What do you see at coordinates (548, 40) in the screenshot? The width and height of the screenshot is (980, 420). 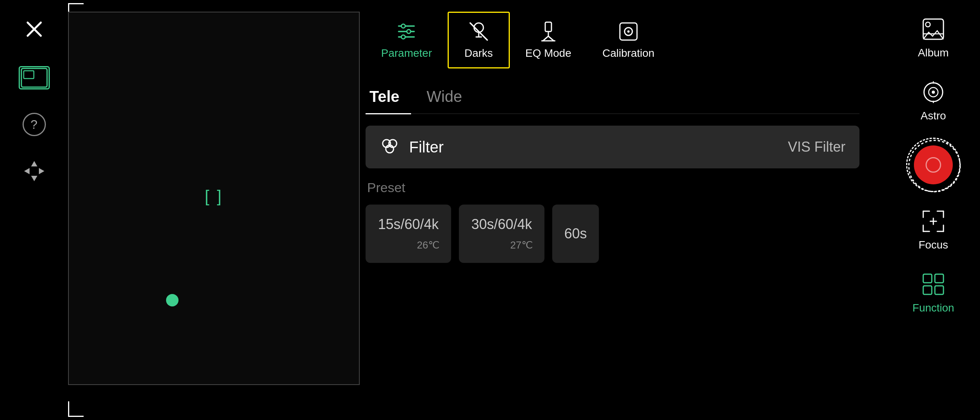 I see `tab-eq-mode: EQ Mode` at bounding box center [548, 40].